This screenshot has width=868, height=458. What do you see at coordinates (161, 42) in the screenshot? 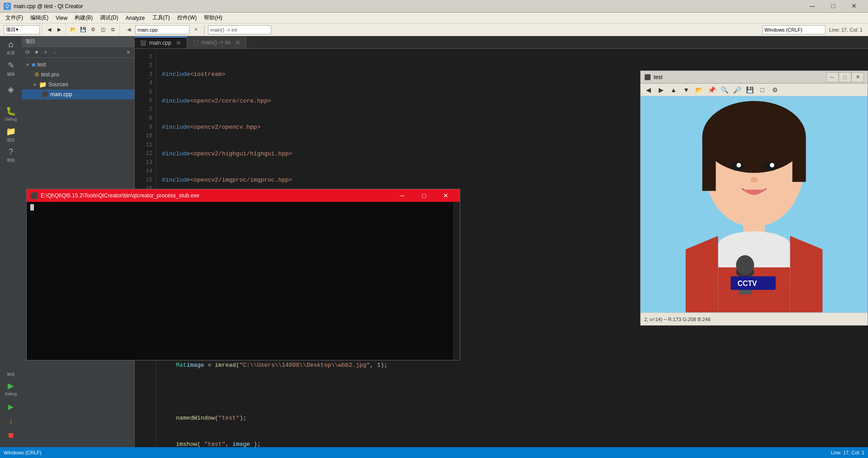
I see `tab-maincpp: ⬛ main.cpp ✕` at bounding box center [161, 42].